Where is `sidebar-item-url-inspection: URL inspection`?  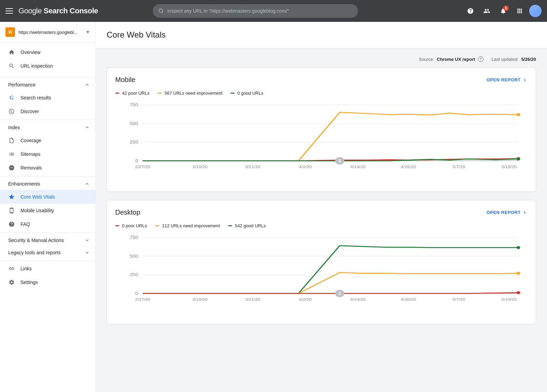
sidebar-item-url-inspection: URL inspection is located at coordinates (48, 66).